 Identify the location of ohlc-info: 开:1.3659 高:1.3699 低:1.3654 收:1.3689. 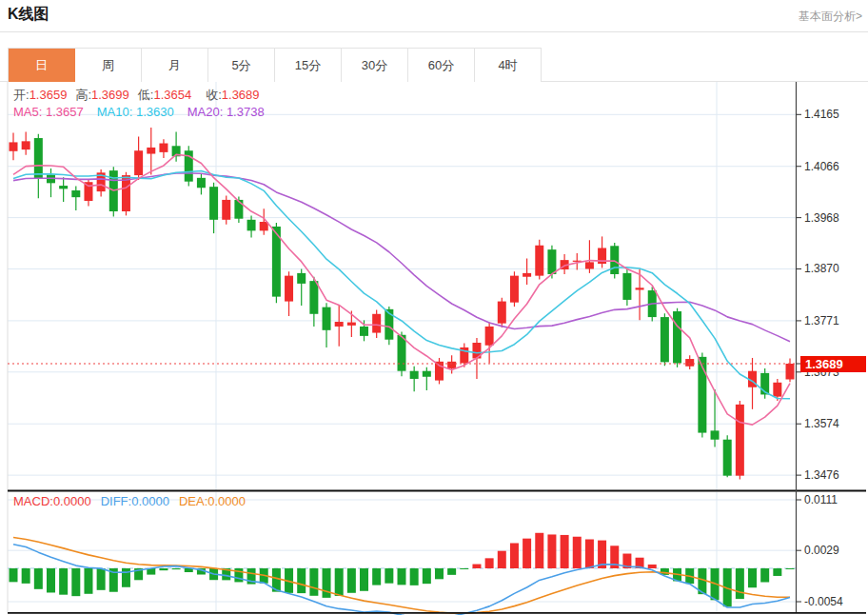
(137, 95).